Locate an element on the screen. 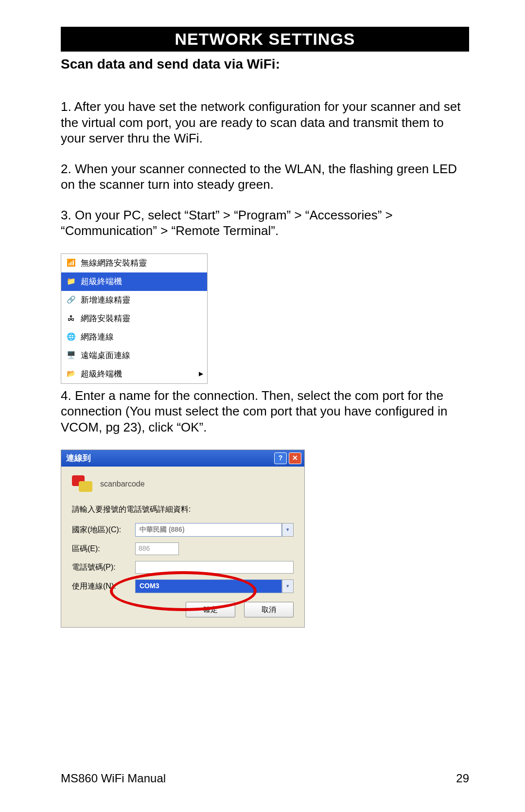 This screenshot has height=812, width=525. menu-item-label: 無線網路安裝精靈 is located at coordinates (114, 263).